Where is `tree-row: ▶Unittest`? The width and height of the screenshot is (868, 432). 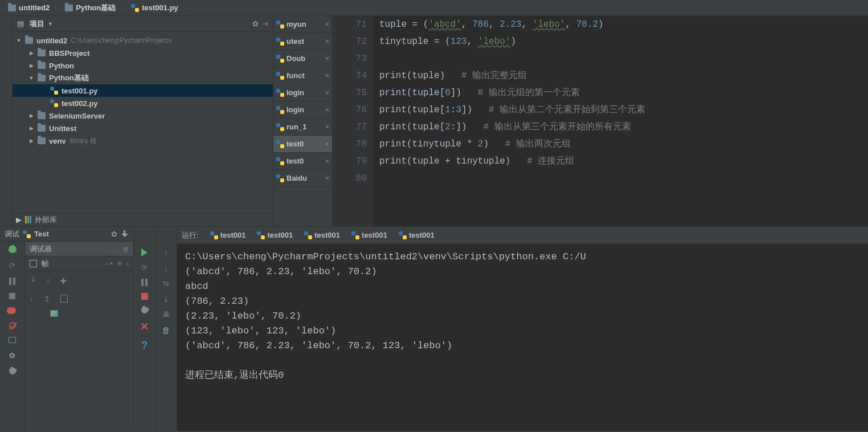 tree-row: ▶Unittest is located at coordinates (142, 128).